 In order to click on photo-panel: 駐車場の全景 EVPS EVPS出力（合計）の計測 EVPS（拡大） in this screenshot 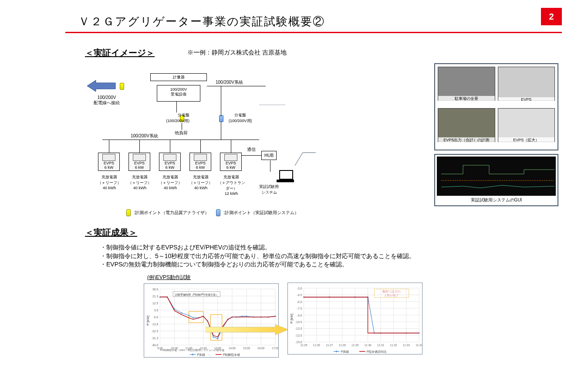, I will do `click(497, 107)`.